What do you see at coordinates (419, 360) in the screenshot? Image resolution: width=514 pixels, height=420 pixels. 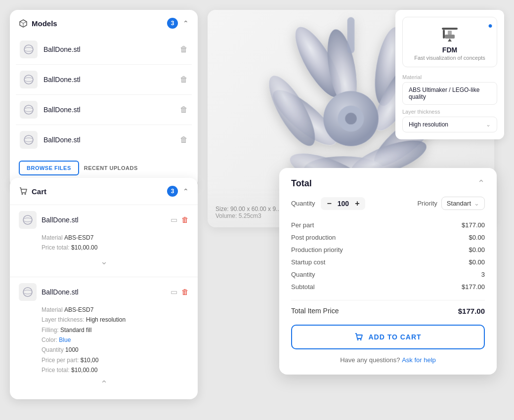 I see `ask-help-link: Ask for help` at bounding box center [419, 360].